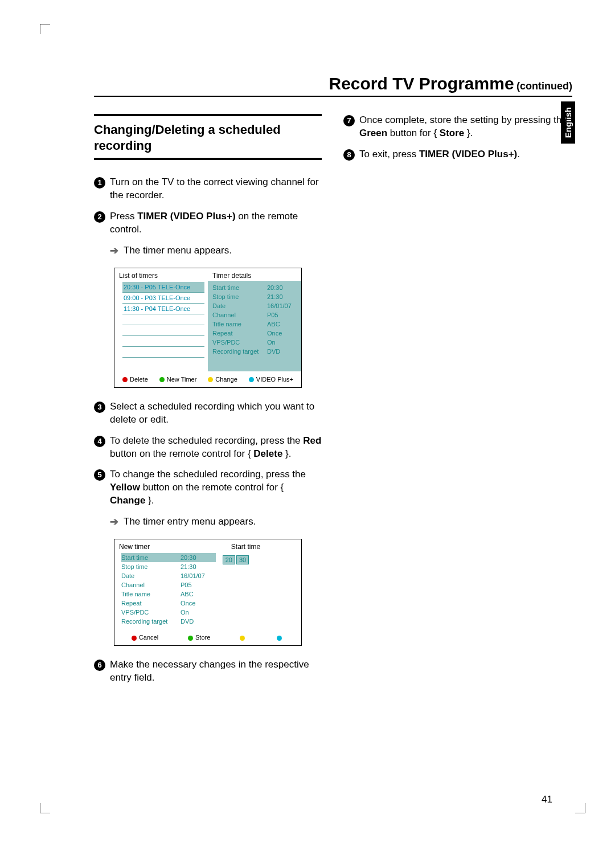  Describe the element at coordinates (243, 560) in the screenshot. I see `osd2-time-m: 30` at that location.